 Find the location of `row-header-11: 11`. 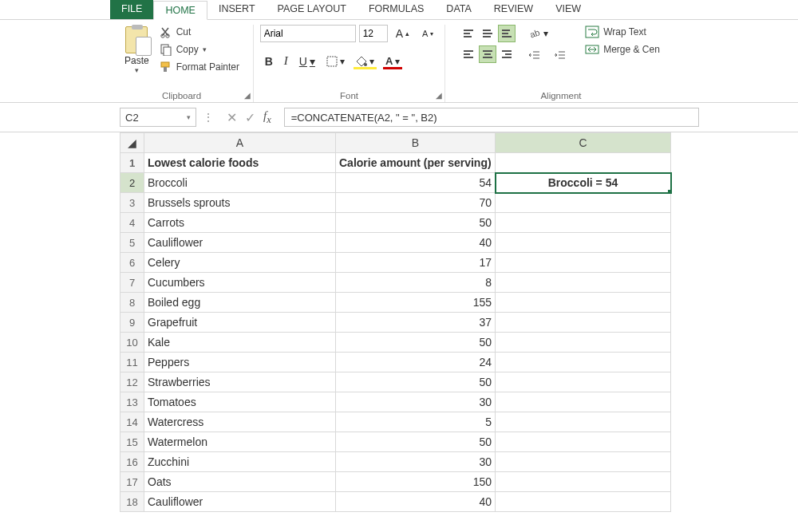

row-header-11: 11 is located at coordinates (132, 362).